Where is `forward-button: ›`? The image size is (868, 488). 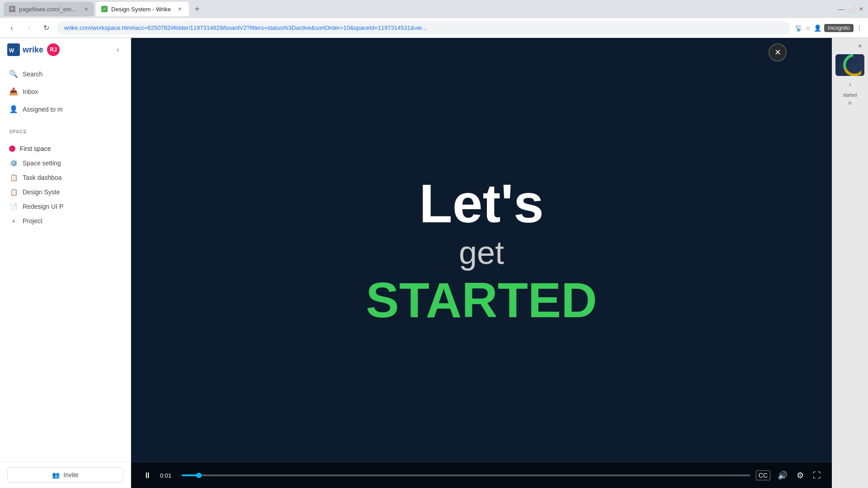 forward-button: › is located at coordinates (29, 28).